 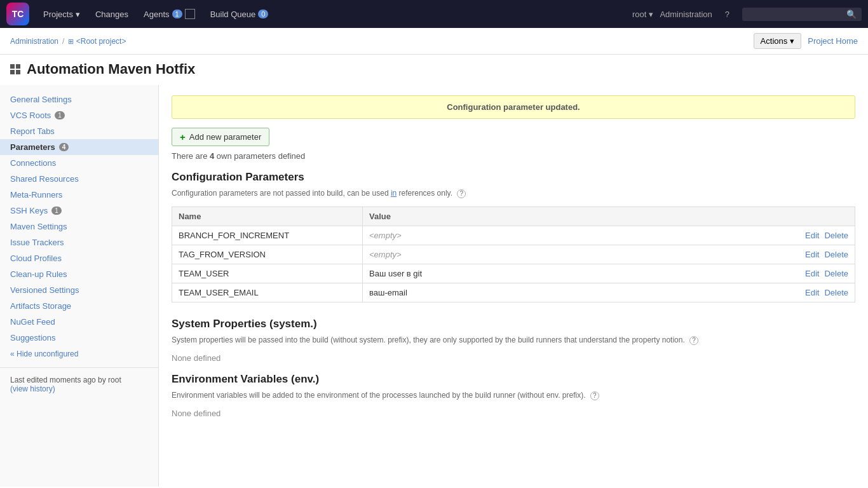 I want to click on sidebar-item-label: Versioned Settings, so click(x=44, y=290).